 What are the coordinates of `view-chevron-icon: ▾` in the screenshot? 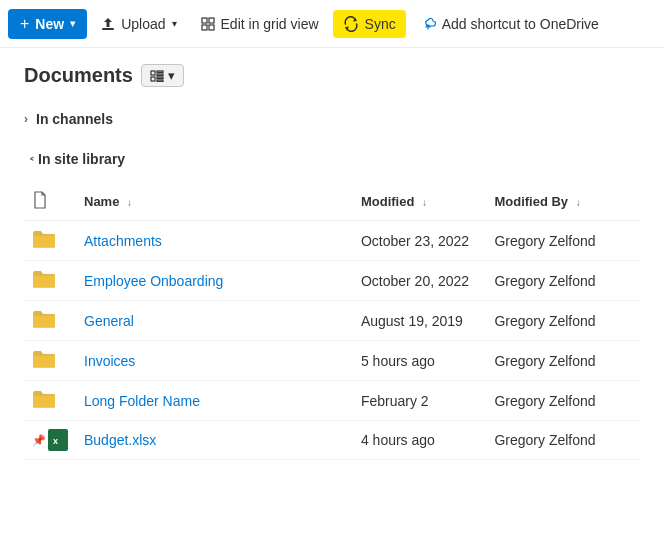 It's located at (172, 76).